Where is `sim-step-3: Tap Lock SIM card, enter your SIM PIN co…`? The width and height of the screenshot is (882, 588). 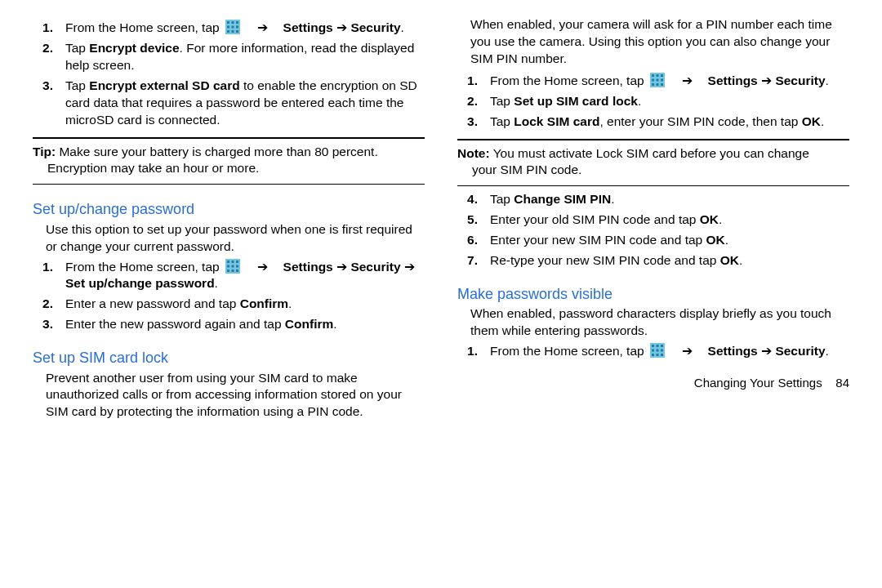 sim-step-3: Tap Lock SIM card, enter your SIM PIN co… is located at coordinates (670, 122).